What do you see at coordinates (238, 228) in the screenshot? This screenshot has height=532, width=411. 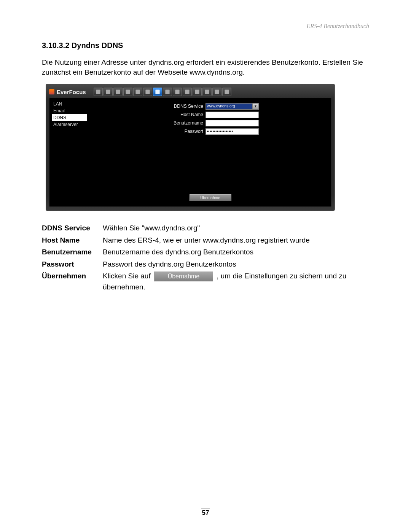 I see `desc-value: Wählen Sie "www.dyndns.org"` at bounding box center [238, 228].